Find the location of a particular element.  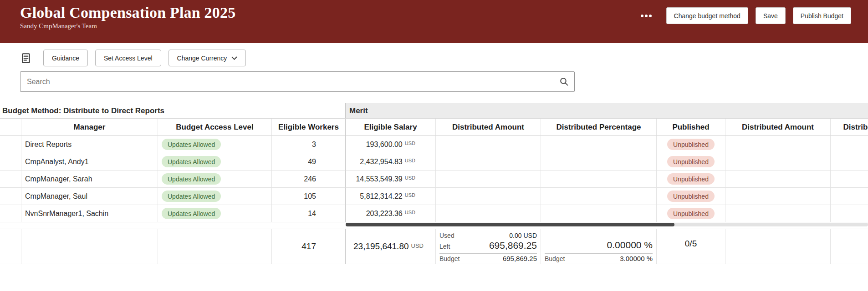

save-button: Save is located at coordinates (771, 15).